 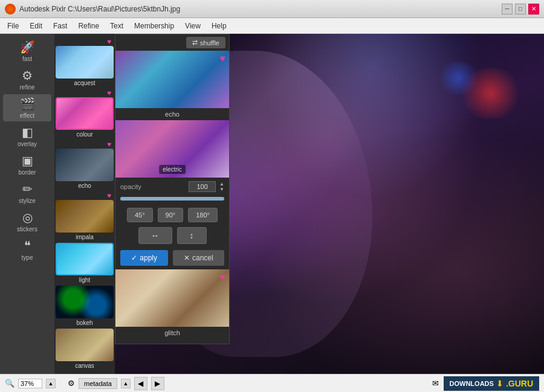 I want to click on echo-thumb, so click(x=85, y=165).